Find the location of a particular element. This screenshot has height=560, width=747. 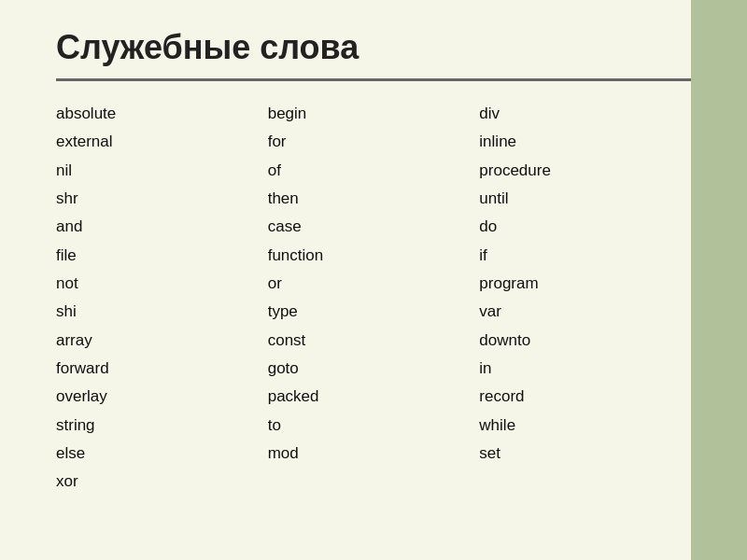

list-item: shr is located at coordinates (162, 199).